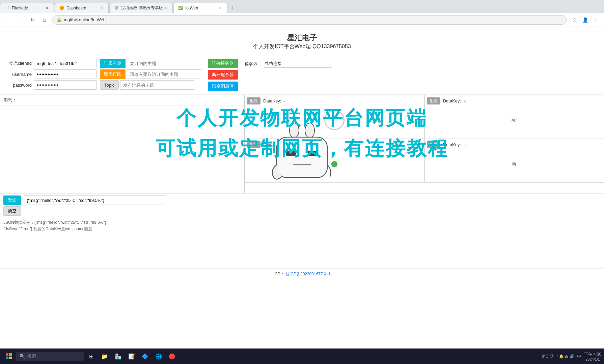  What do you see at coordinates (32, 356) in the screenshot?
I see `taskbar-search-text: 搜索` at bounding box center [32, 356].